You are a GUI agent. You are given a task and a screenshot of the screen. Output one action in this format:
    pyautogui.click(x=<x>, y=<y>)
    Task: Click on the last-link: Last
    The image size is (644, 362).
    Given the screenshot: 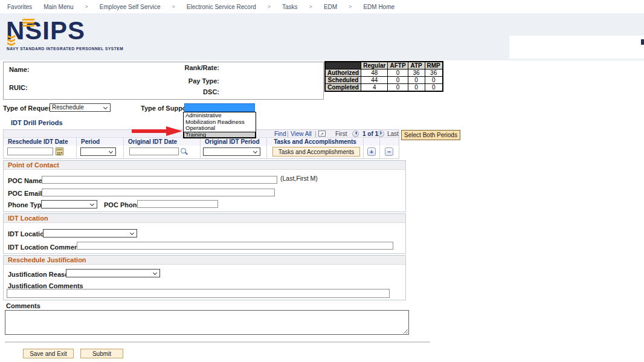 What is the action you would take?
    pyautogui.click(x=393, y=134)
    